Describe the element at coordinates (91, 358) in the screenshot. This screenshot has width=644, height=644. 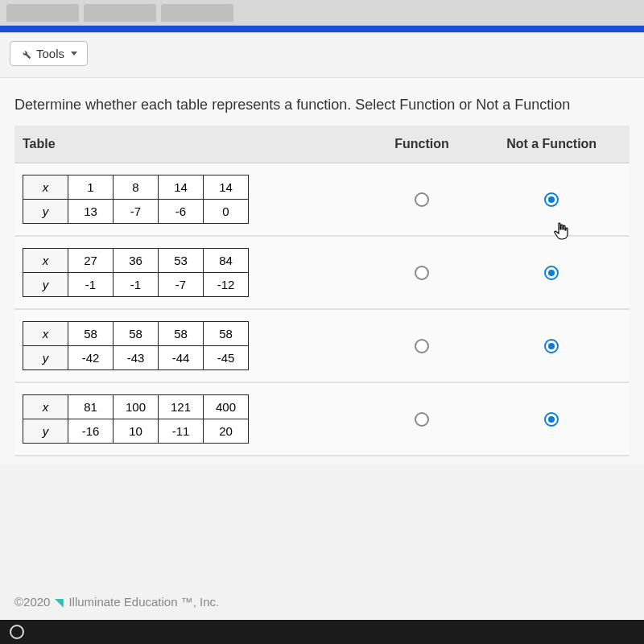
I see `y-value: -42` at that location.